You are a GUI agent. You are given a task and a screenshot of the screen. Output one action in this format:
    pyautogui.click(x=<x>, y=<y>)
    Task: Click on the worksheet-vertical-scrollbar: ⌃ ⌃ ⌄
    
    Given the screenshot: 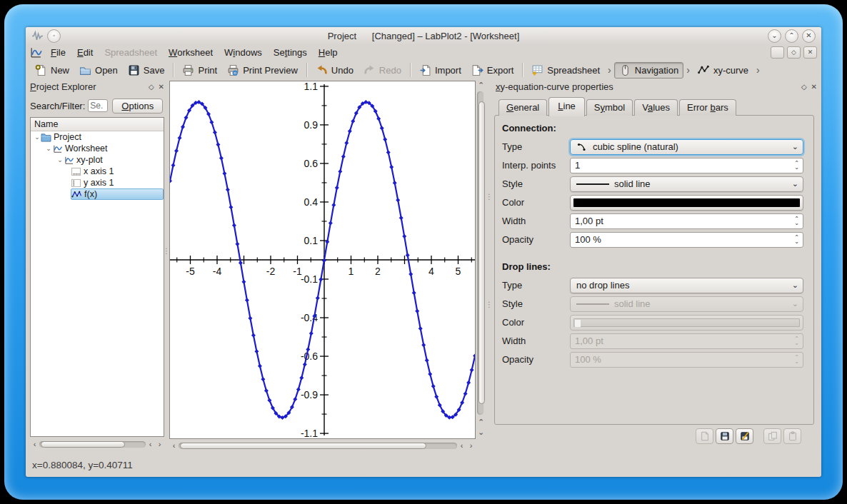 What is the action you would take?
    pyautogui.click(x=481, y=259)
    